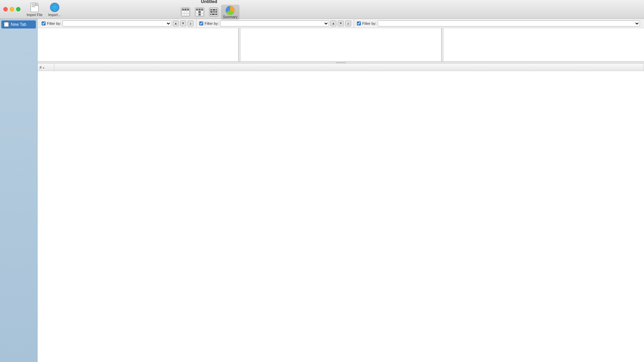  I want to click on filter1-stepper-up: ▲, so click(176, 23).